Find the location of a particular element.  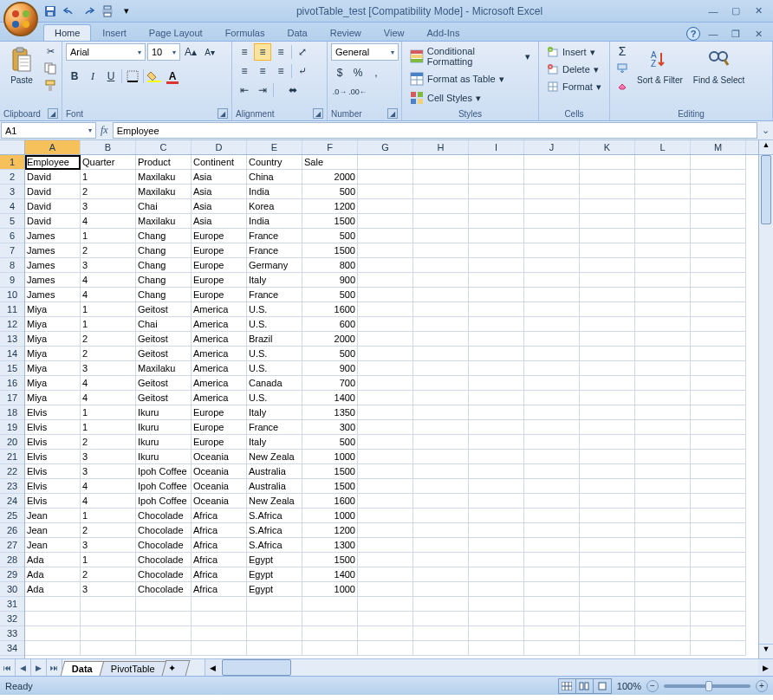

cell-I22 is located at coordinates (497, 471).